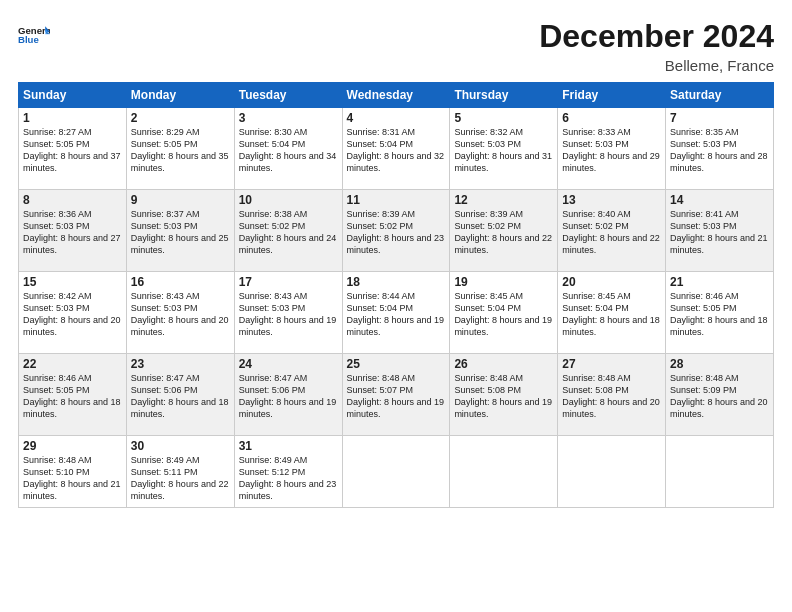 The image size is (792, 612). What do you see at coordinates (612, 118) in the screenshot?
I see `day-number: 6` at bounding box center [612, 118].